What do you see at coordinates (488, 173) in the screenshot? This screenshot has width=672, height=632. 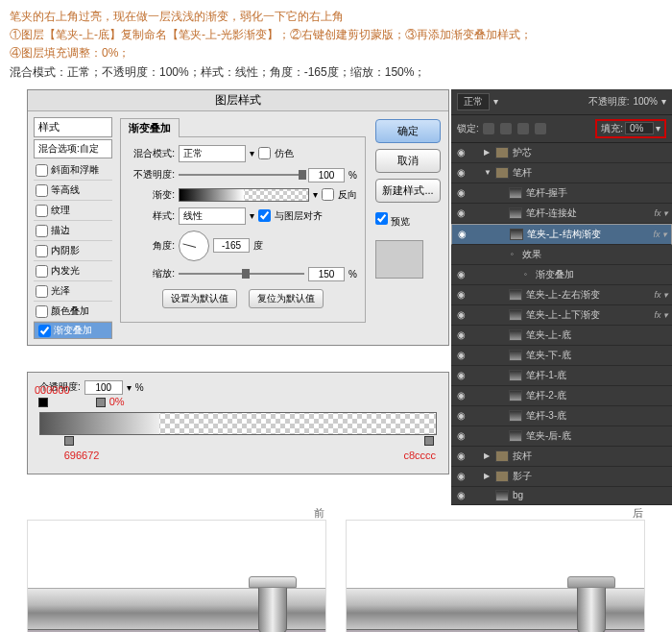 I see `expand-arrow: ▼` at bounding box center [488, 173].